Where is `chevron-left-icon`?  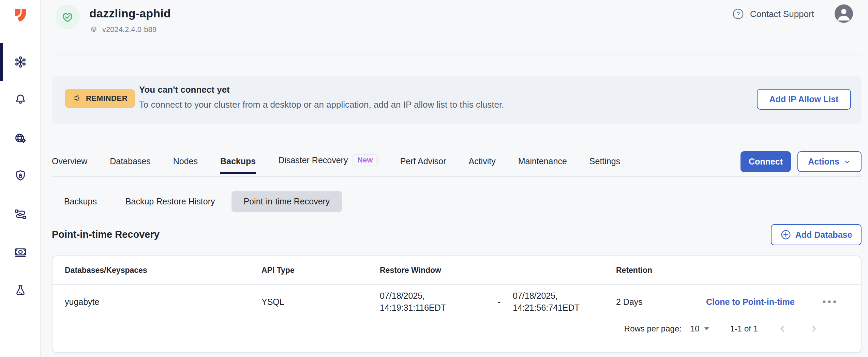
chevron-left-icon is located at coordinates (782, 329).